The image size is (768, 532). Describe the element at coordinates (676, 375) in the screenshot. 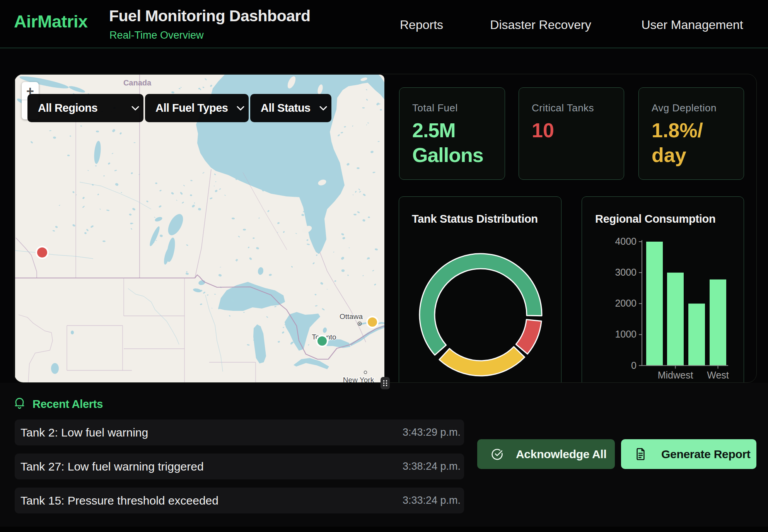

I see `svg-text: Midwest` at that location.